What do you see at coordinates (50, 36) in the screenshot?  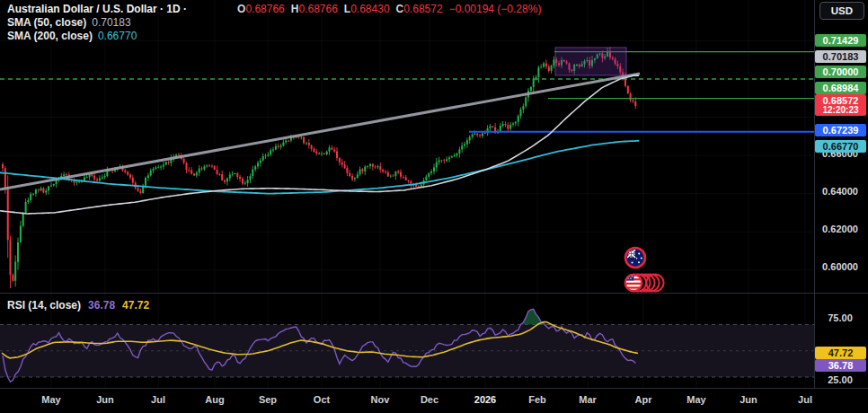 I see `sma200-label: SMA (200, close)` at bounding box center [50, 36].